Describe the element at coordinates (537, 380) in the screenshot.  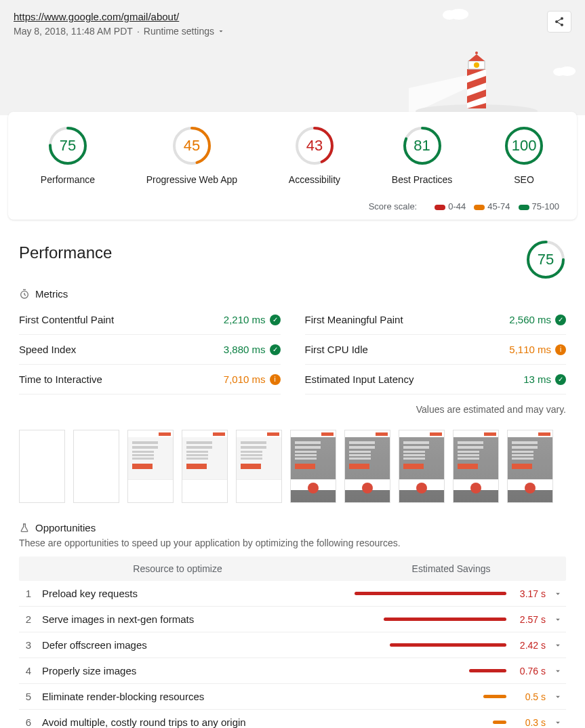
I see `metric-value: 13 ms` at that location.